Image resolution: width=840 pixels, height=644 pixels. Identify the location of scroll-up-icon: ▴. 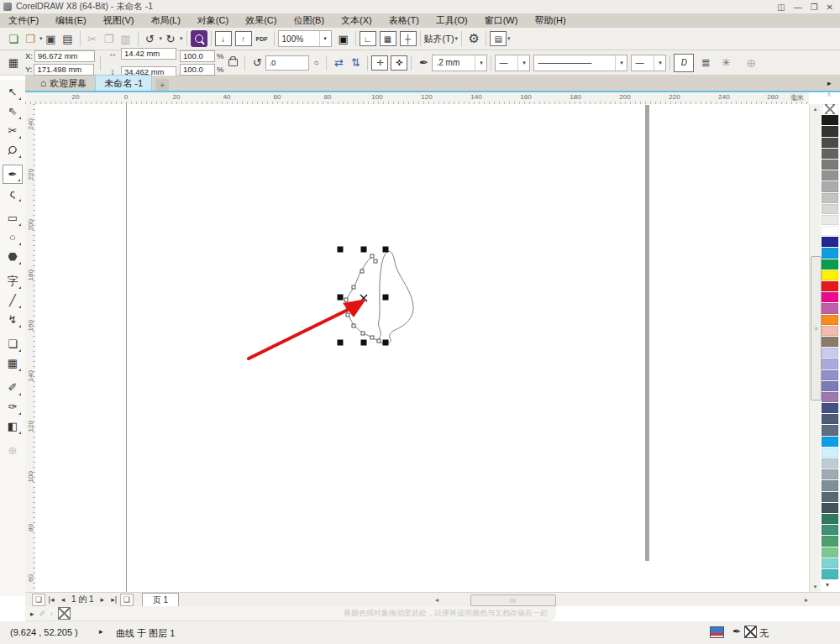
(815, 109).